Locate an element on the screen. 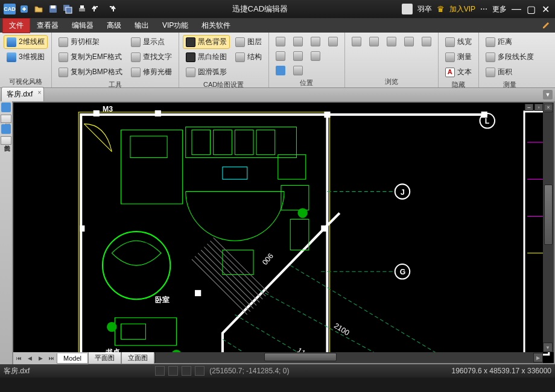  username: 羽卒 is located at coordinates (425, 10).